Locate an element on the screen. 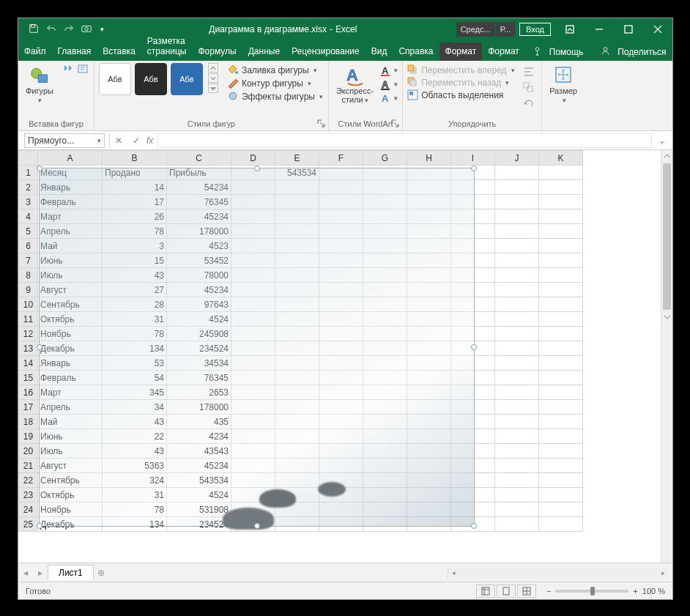 The image size is (690, 616). cell: Январь is located at coordinates (70, 188).